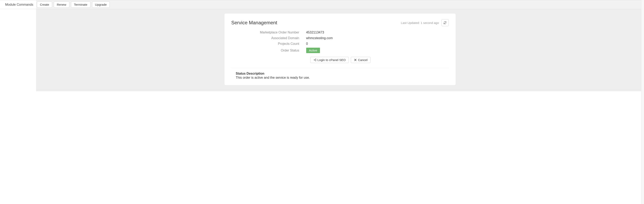 The image size is (644, 204). What do you see at coordinates (322, 4) in the screenshot?
I see `module-commands-bar: Module Commands Create Renew Terminate U…` at bounding box center [322, 4].